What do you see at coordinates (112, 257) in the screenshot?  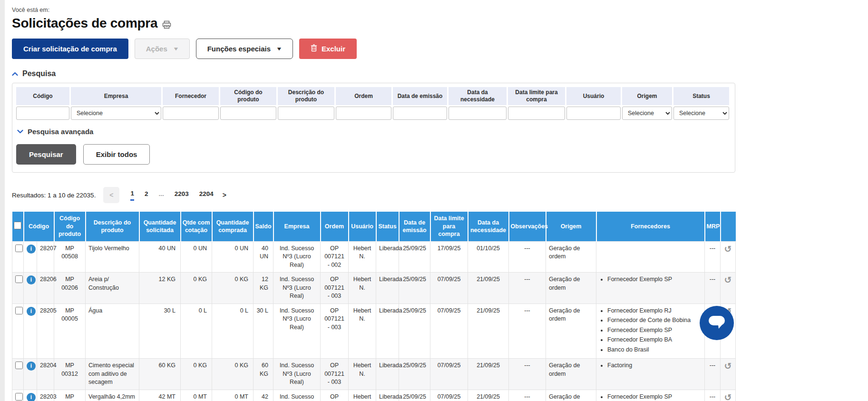 I see `cell-descricao-produto: Tijolo Vermelho` at bounding box center [112, 257].